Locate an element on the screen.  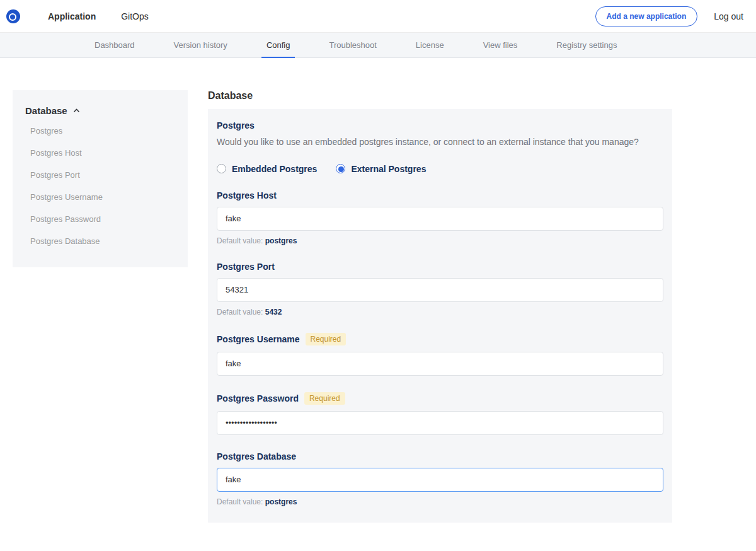
field-postgres-password: Postgres Password Required is located at coordinates (440, 414).